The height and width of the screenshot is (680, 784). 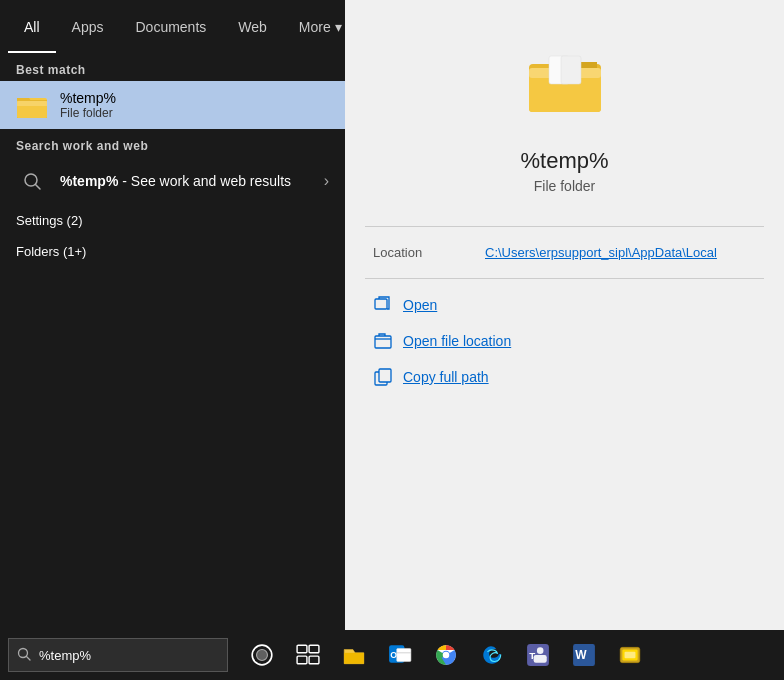 I want to click on open-file-location-icon, so click(x=383, y=341).